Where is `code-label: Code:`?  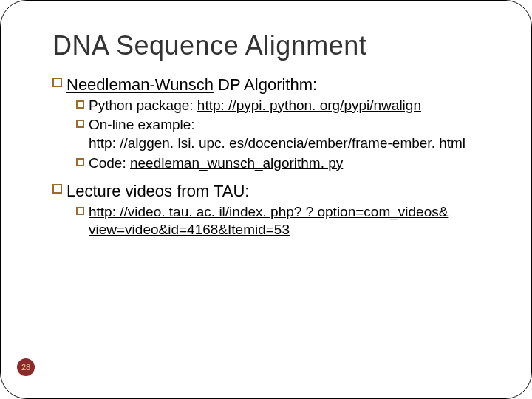 code-label: Code: is located at coordinates (109, 163).